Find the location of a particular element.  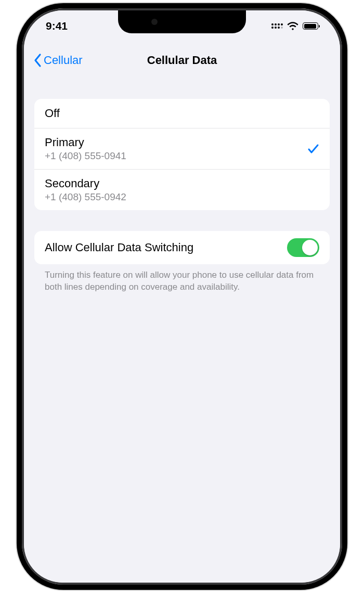

notch is located at coordinates (182, 22).